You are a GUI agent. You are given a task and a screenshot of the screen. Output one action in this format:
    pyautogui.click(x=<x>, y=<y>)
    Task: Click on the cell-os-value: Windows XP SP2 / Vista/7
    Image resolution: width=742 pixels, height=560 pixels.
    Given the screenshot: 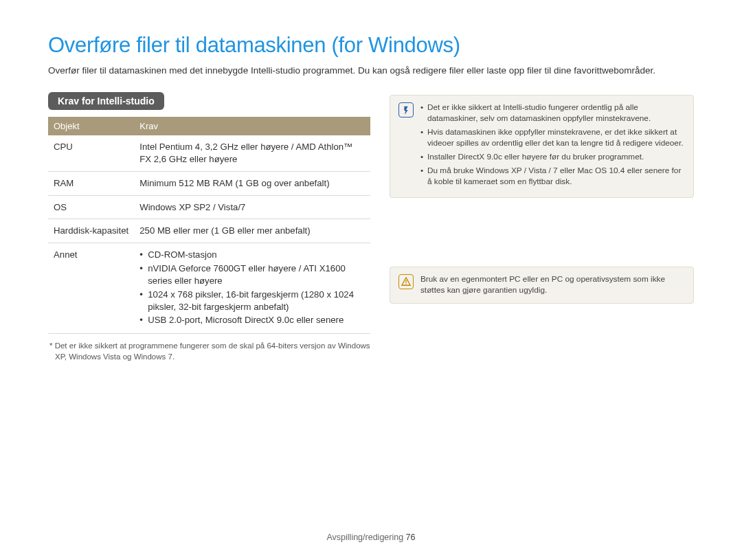 What is the action you would take?
    pyautogui.click(x=252, y=208)
    